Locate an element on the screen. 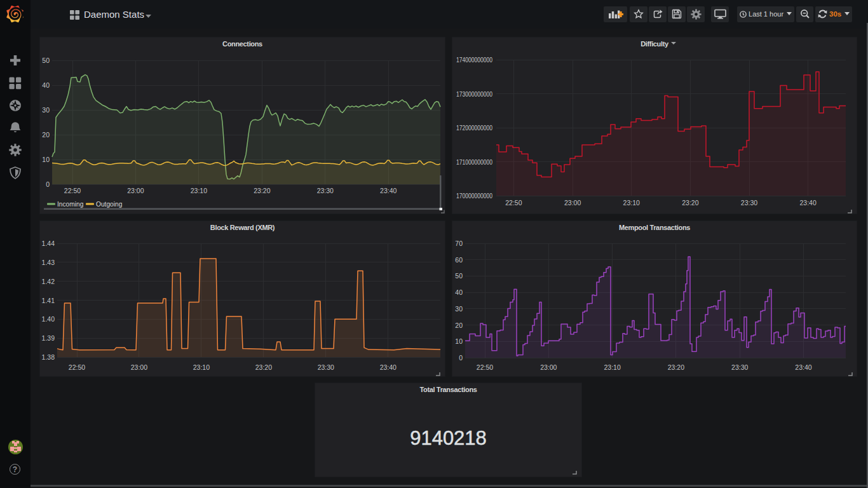  svg-text: 60 is located at coordinates (459, 260).